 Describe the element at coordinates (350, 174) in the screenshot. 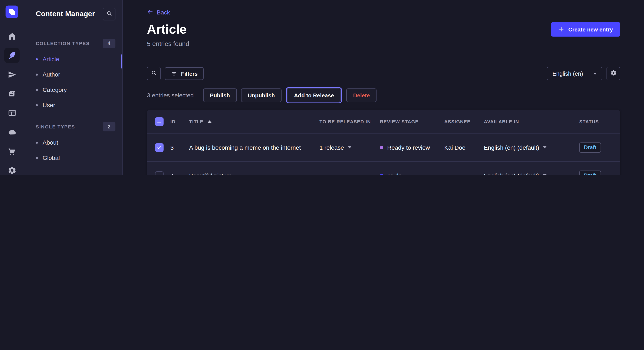

I see `entry-release: -` at that location.